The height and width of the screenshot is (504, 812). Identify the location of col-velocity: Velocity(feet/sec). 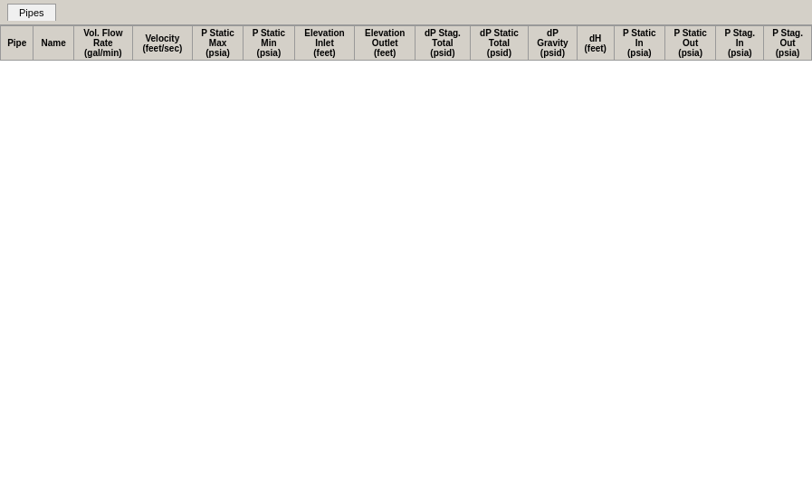
(162, 43).